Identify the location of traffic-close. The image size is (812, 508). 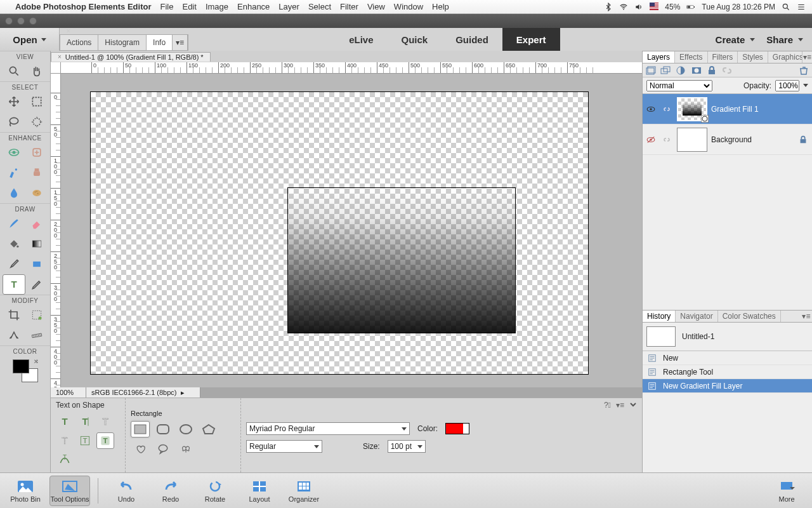
(9, 21).